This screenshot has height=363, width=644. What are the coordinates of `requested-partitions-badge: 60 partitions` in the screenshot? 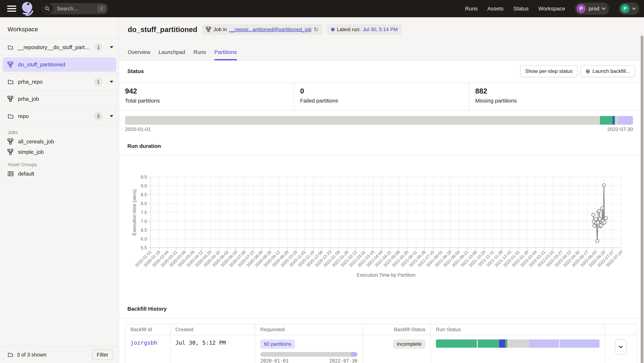 It's located at (278, 344).